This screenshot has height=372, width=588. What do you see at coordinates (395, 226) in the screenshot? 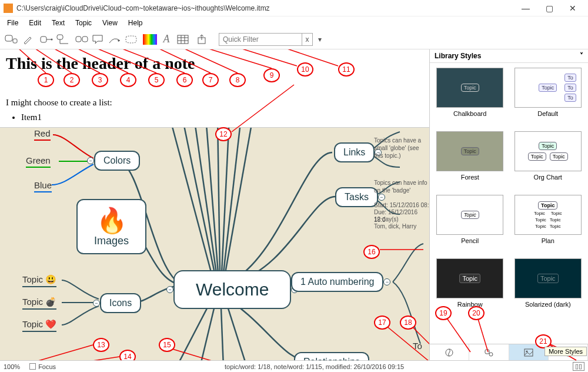
I see `task-who: Tom, dick, Harry` at bounding box center [395, 226].